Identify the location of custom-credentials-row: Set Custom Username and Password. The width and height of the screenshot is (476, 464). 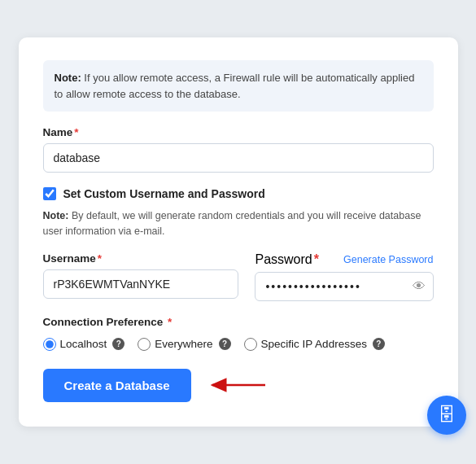
(238, 194).